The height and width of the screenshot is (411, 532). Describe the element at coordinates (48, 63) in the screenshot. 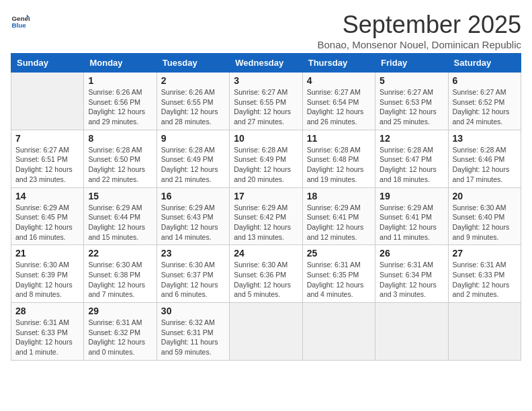

I see `col-sunday: Sunday` at that location.